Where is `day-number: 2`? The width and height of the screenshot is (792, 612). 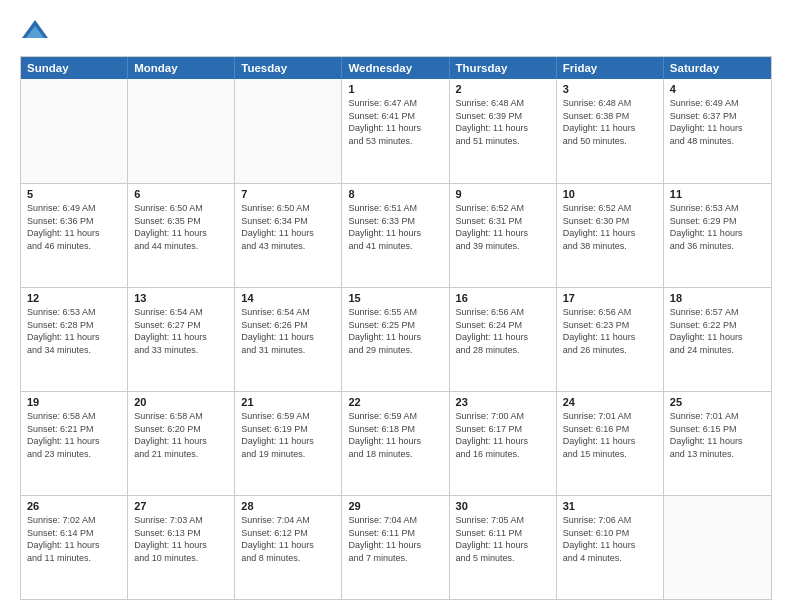 day-number: 2 is located at coordinates (503, 89).